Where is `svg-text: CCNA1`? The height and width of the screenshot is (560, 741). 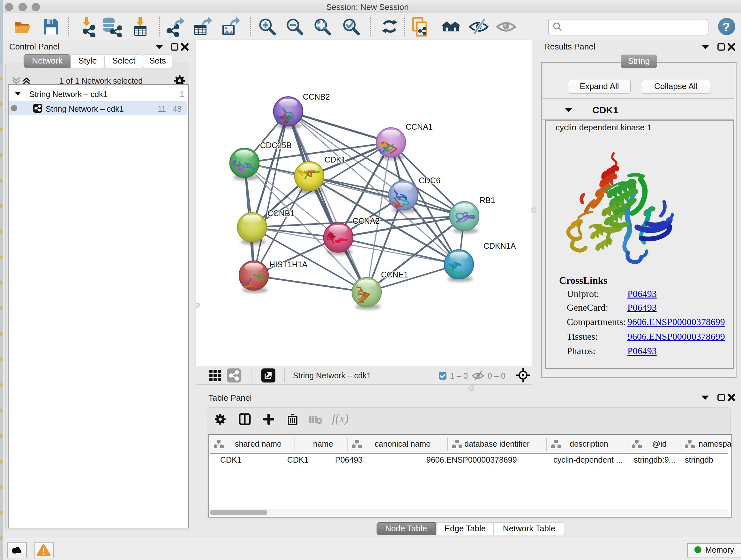 svg-text: CCNA1 is located at coordinates (419, 127).